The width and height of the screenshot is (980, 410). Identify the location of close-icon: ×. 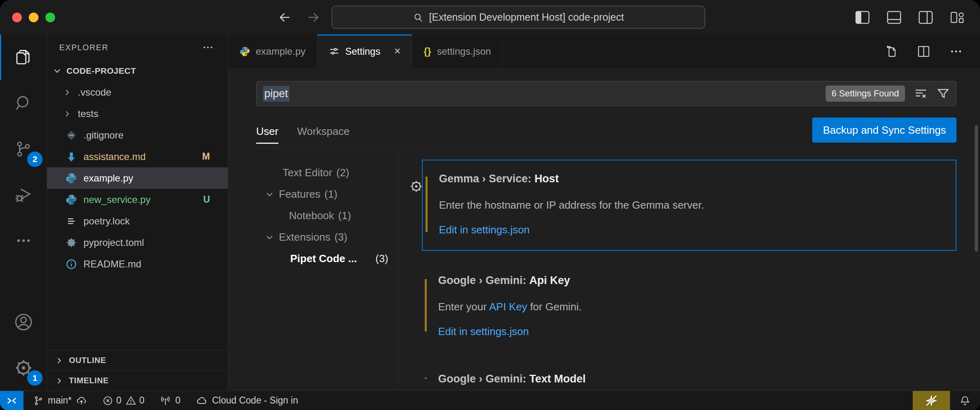
(397, 51).